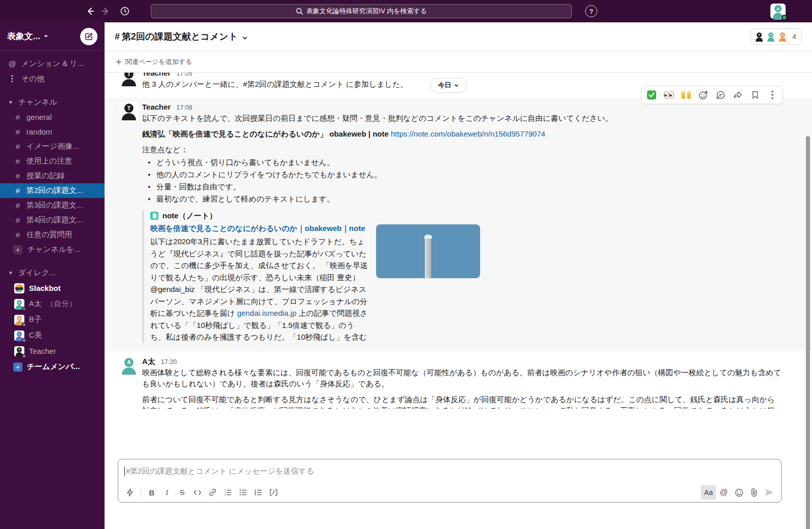 This screenshot has height=529, width=812. Describe the element at coordinates (23, 37) in the screenshot. I see `workspace-name: 表象文...` at that location.